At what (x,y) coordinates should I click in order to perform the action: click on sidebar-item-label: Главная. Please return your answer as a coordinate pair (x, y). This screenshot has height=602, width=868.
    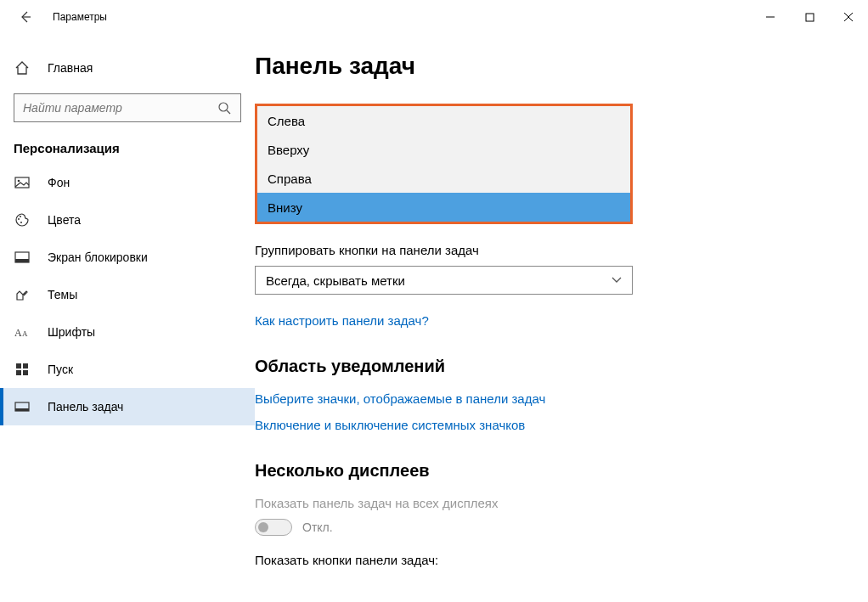
    Looking at the image, I should click on (70, 68).